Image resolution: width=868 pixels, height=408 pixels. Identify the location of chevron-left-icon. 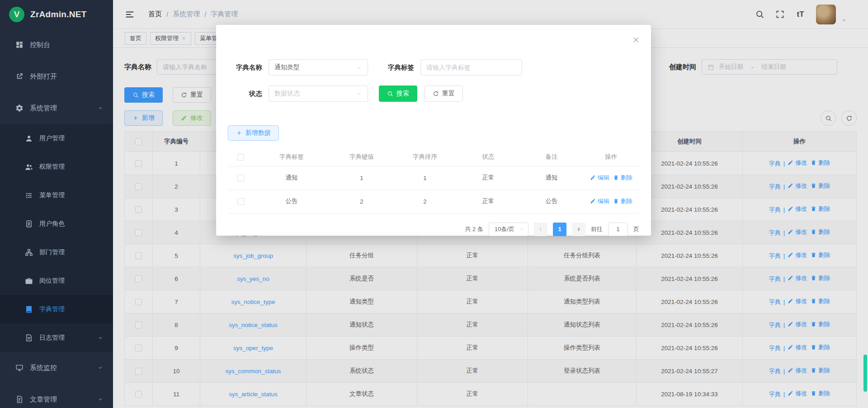
(541, 229).